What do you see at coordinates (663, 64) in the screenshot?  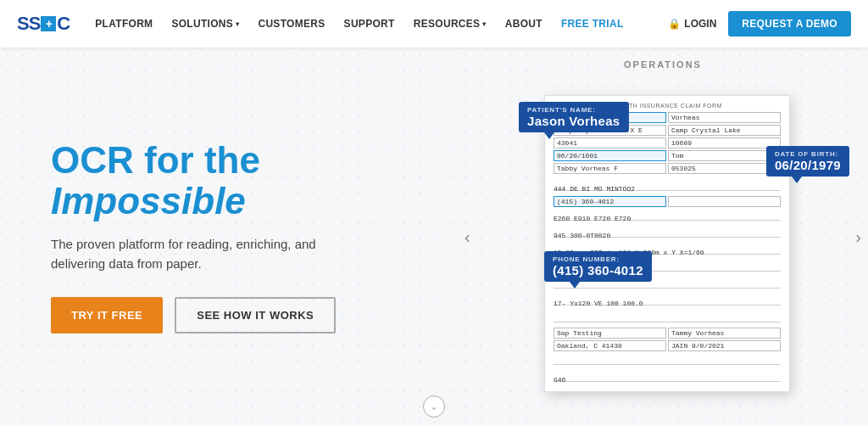 I see `operations-label: OPERATIONS` at bounding box center [663, 64].